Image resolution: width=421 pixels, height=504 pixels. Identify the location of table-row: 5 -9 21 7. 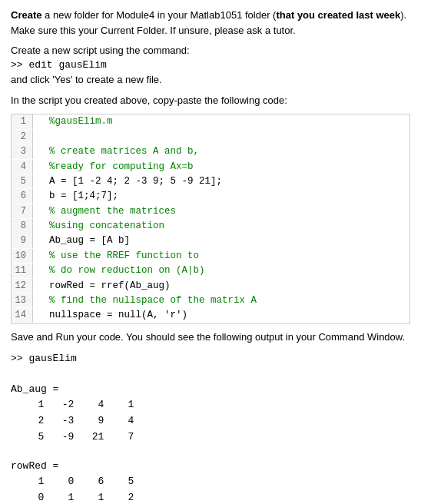
(218, 438).